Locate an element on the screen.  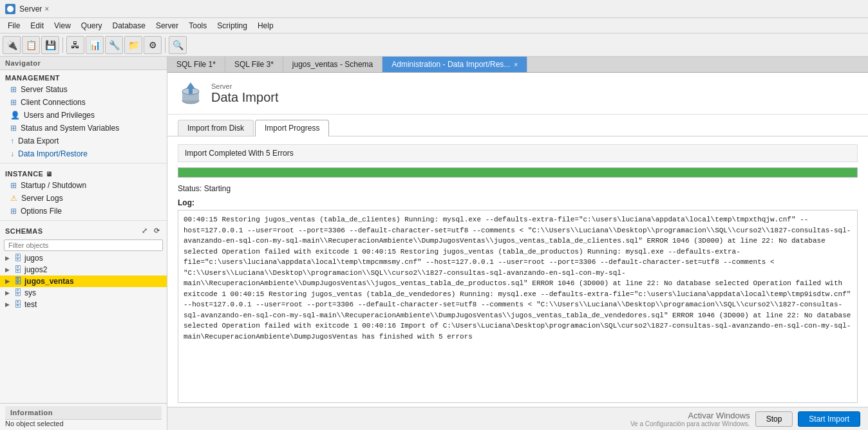
options-icon: ⊞ is located at coordinates (14, 211).